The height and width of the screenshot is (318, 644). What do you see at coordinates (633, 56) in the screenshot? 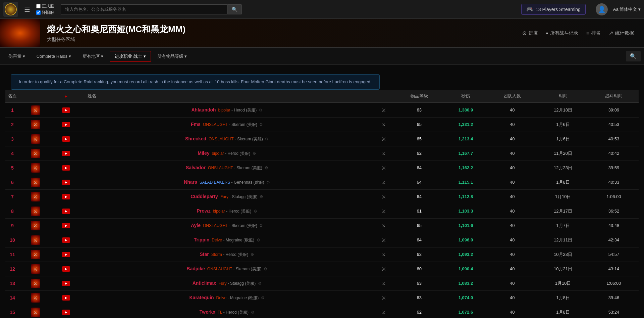
I see `table-search-button: 🔍` at bounding box center [633, 56].